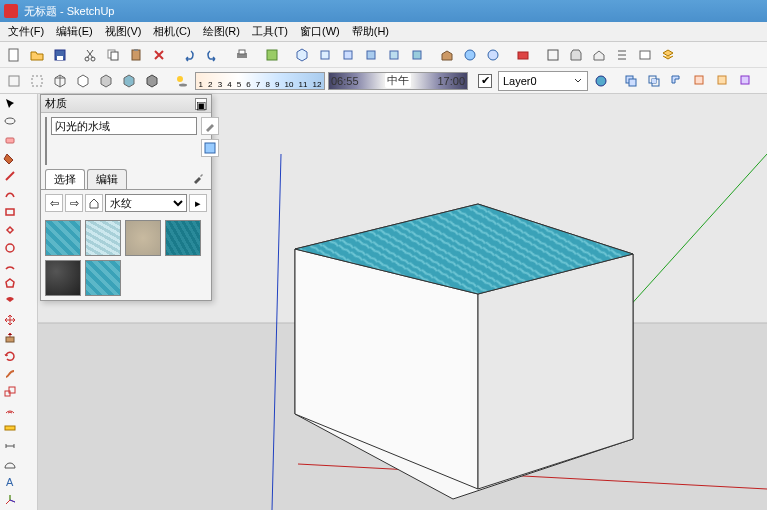 Image resolution: width=767 pixels, height=510 pixels. I want to click on window-titlebar: 无标题 - SketchUp, so click(384, 11).